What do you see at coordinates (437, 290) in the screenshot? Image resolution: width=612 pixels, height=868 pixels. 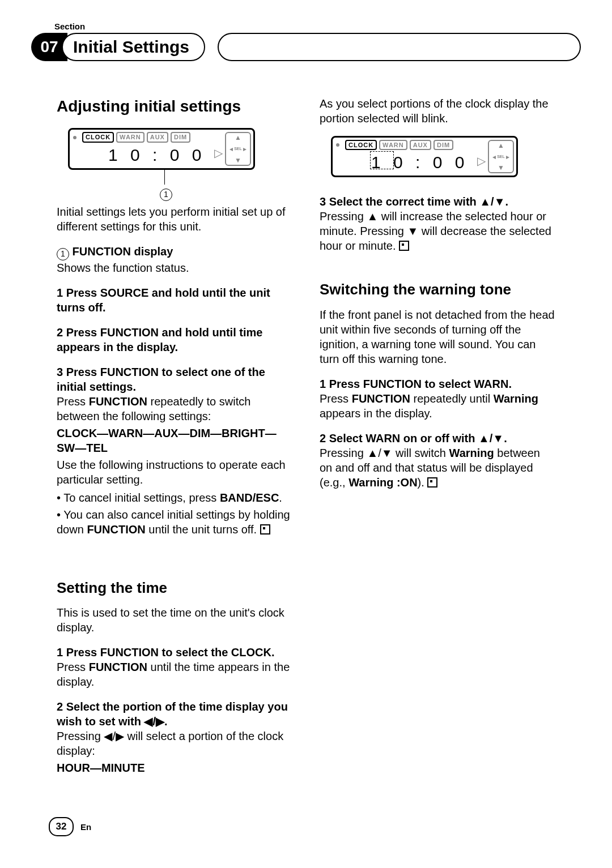 I see `heading-switching-warning-tone: Switching the warning tone` at bounding box center [437, 290].